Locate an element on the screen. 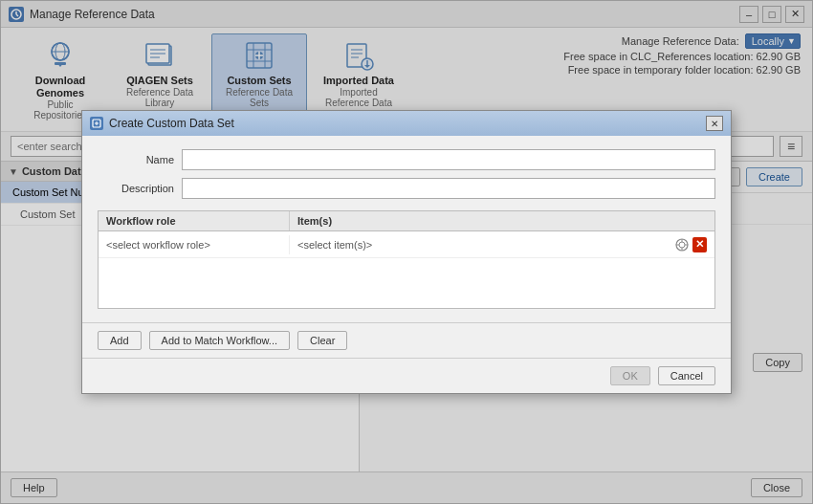 This screenshot has height=504, width=813. clear-button: Clear is located at coordinates (322, 340).